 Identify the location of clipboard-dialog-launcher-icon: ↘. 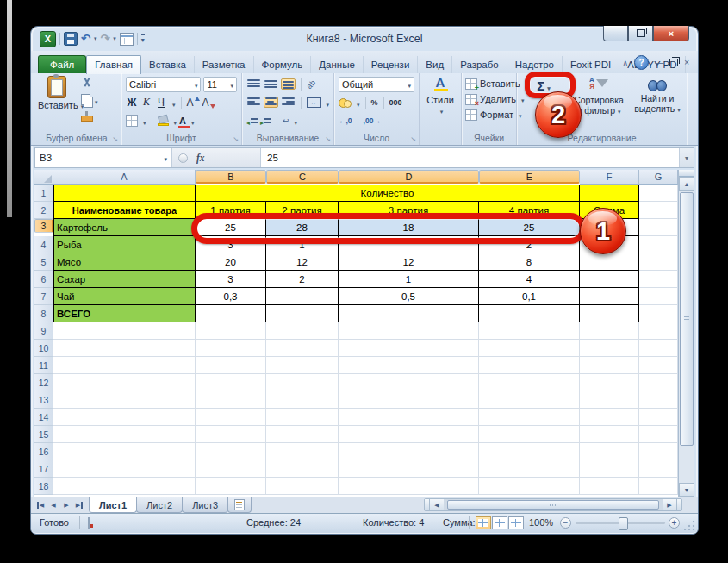
(115, 140).